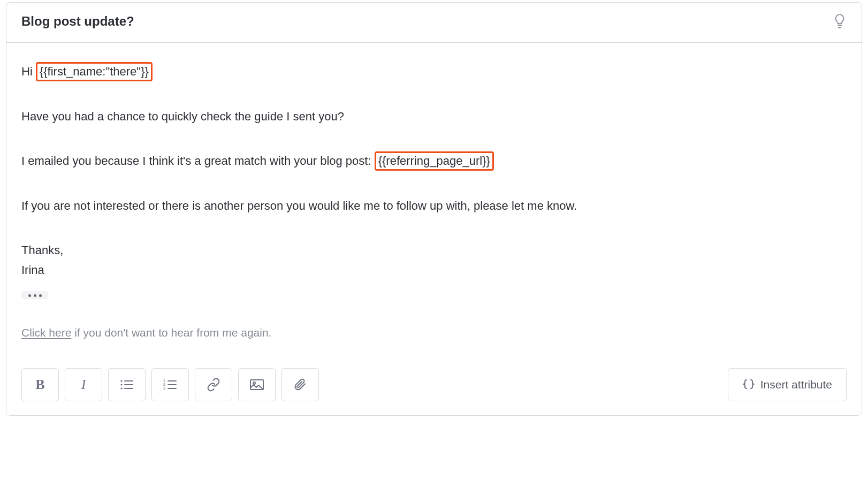 The image size is (868, 504). Describe the element at coordinates (434, 387) in the screenshot. I see `formatting-toolbar: B I` at that location.